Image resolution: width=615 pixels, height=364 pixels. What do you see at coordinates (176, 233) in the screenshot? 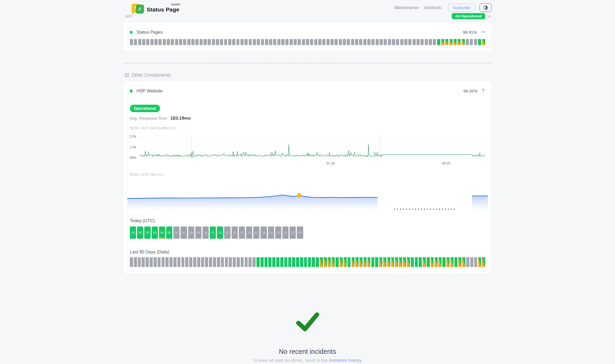
I see `hour-block-06: 06` at bounding box center [176, 233].